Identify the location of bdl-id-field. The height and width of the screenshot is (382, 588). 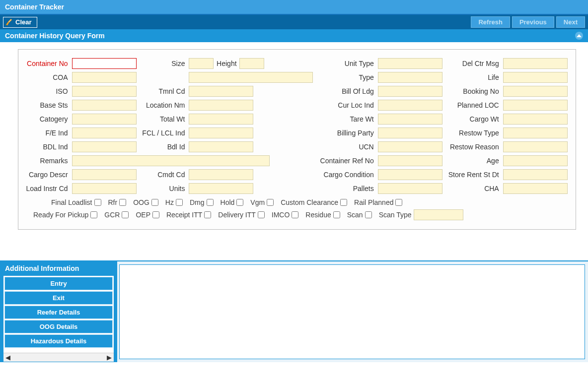
(221, 147).